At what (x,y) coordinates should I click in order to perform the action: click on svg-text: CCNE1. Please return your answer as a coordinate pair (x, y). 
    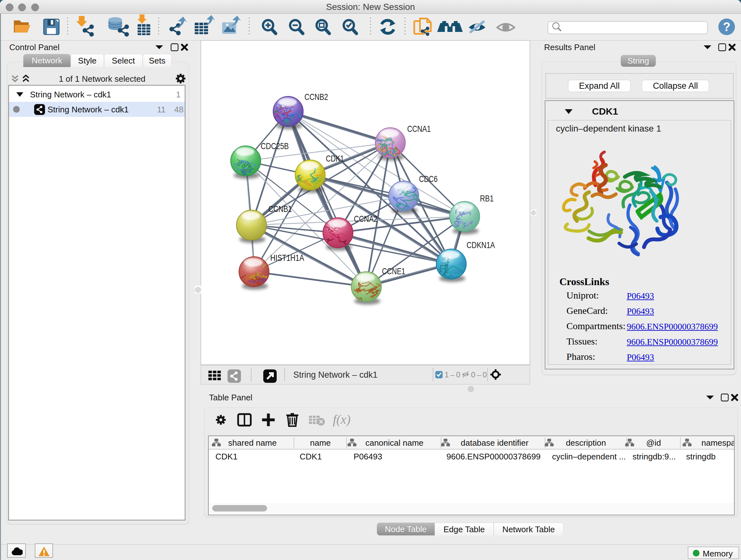
    Looking at the image, I should click on (394, 271).